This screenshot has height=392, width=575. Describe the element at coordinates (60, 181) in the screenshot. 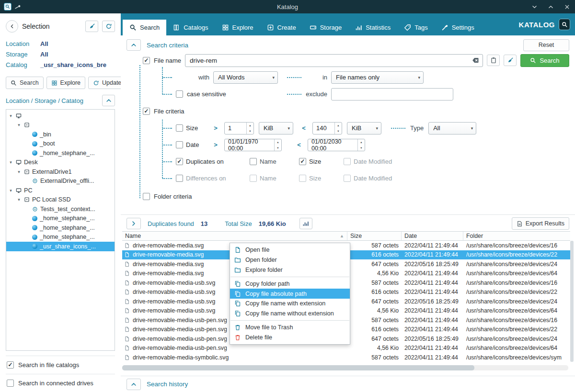

I see `tree-item: ▾ ExternalDrive_offli...` at that location.